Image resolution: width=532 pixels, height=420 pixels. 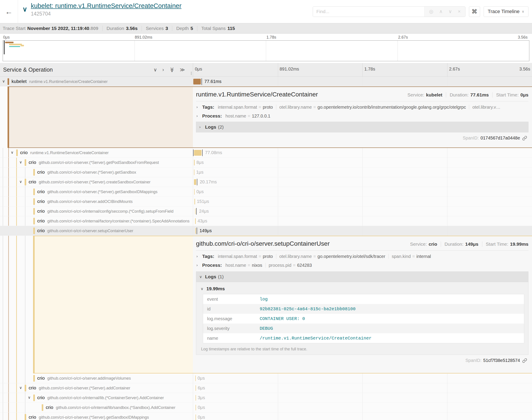 I want to click on process-accordion: › Process: host.name=127.0.0.1, so click(x=362, y=115).